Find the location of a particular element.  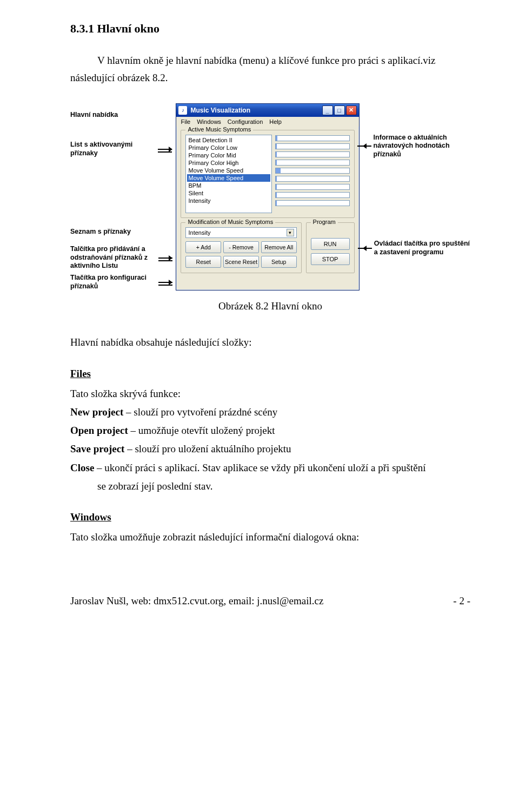

list-item: Primary Color High is located at coordinates (229, 163).